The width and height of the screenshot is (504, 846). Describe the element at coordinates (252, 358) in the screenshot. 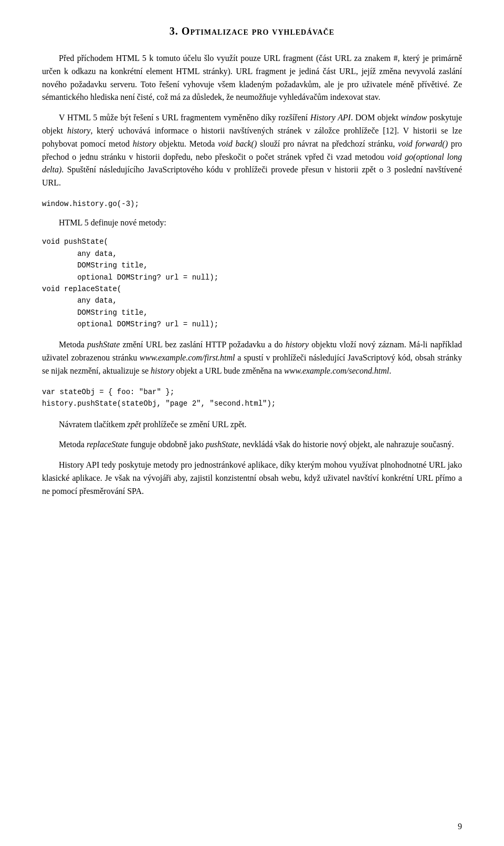

I see `paragraph-3: Metoda pushState změní URL bez zaslání H…` at that location.